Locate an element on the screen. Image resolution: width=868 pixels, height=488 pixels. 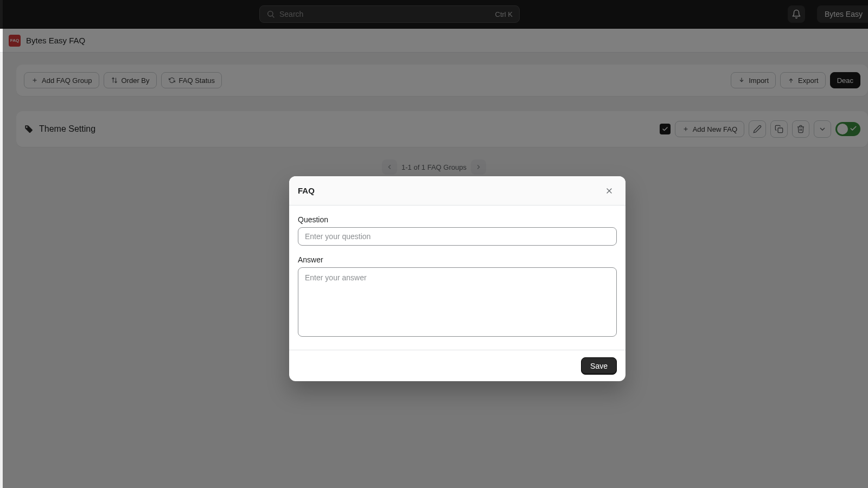
modal-footer: Save is located at coordinates (457, 365).